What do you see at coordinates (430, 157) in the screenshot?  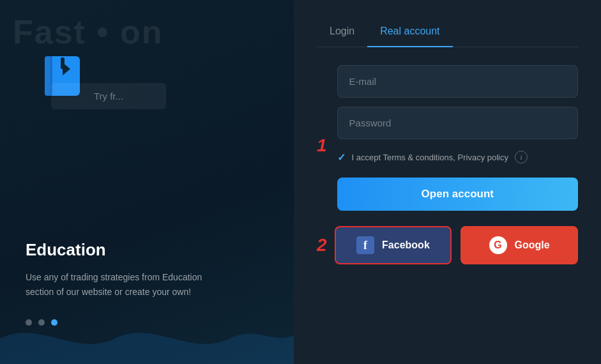 I see `terms-text: I accept Terms & conditions, Privacy pol…` at bounding box center [430, 157].